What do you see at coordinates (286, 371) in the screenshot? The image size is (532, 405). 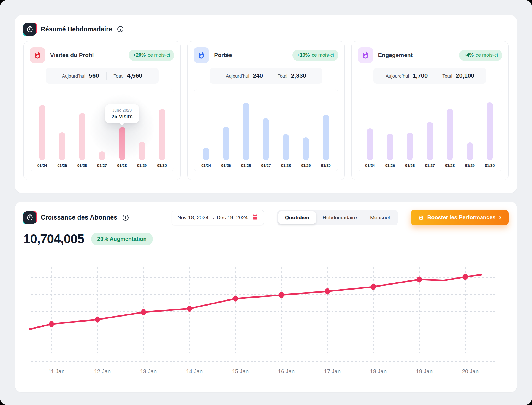 I see `x-axis-label: 16 Jan` at bounding box center [286, 371].